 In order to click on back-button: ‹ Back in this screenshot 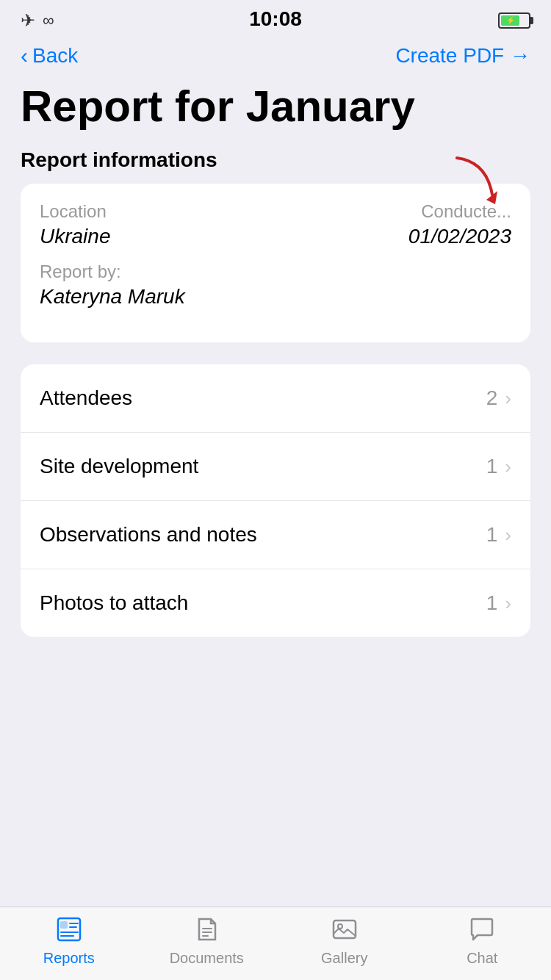, I will do `click(49, 56)`.